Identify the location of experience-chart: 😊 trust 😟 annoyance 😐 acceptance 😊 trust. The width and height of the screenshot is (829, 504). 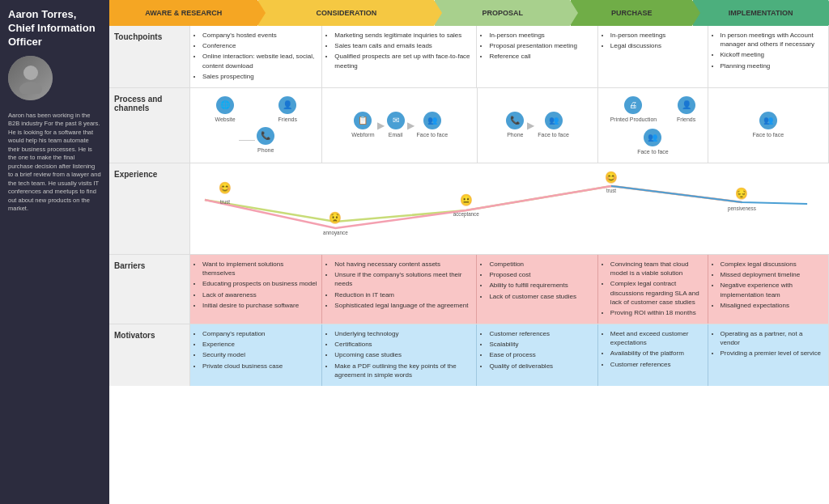
(510, 209).